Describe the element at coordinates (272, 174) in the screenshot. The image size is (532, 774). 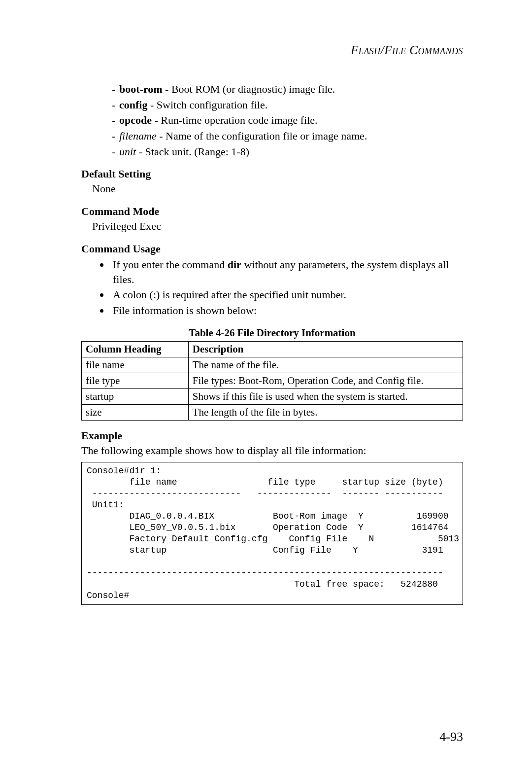
I see `default-setting-heading: Default Setting` at that location.